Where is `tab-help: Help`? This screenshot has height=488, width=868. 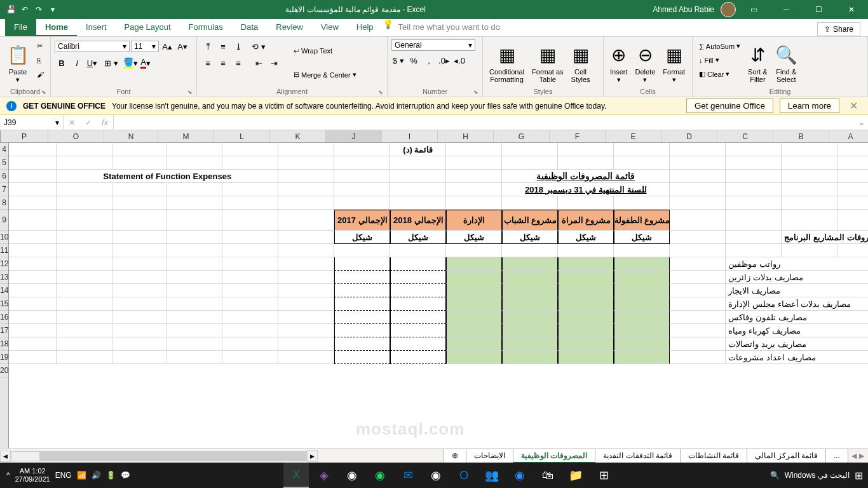
tab-help: Help is located at coordinates (365, 28).